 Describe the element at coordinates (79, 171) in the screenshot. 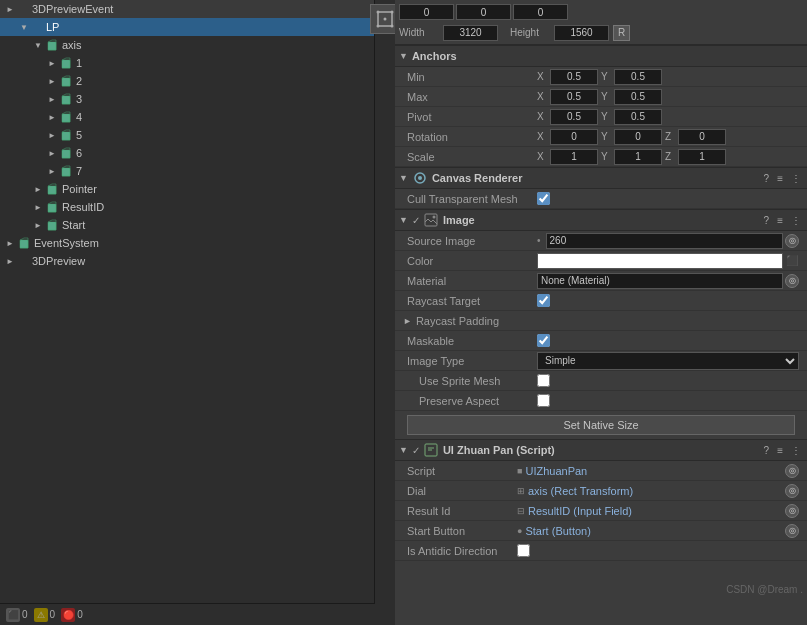

I see `tree-label-7: 7` at that location.